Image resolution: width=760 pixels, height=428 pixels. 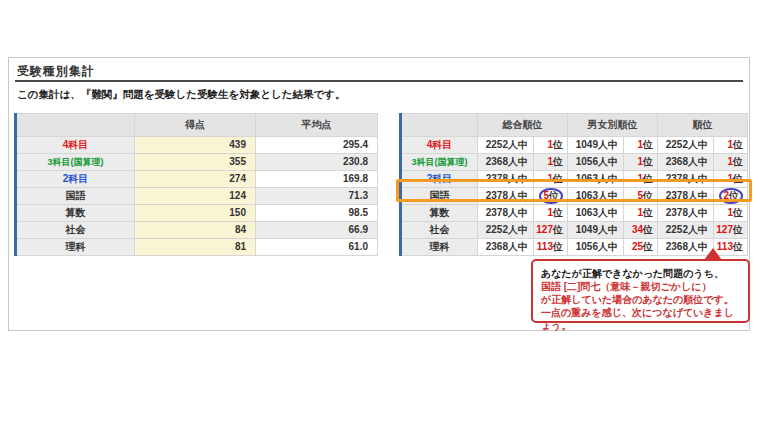 What do you see at coordinates (197, 162) in the screenshot?
I see `table-row: 3科目(国算理) 355 230.8` at bounding box center [197, 162].